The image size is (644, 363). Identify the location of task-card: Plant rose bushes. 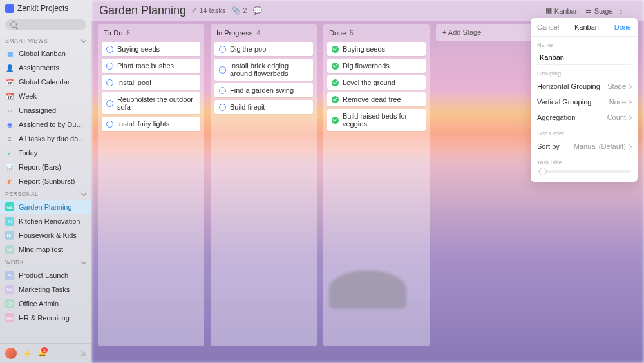
(151, 66).